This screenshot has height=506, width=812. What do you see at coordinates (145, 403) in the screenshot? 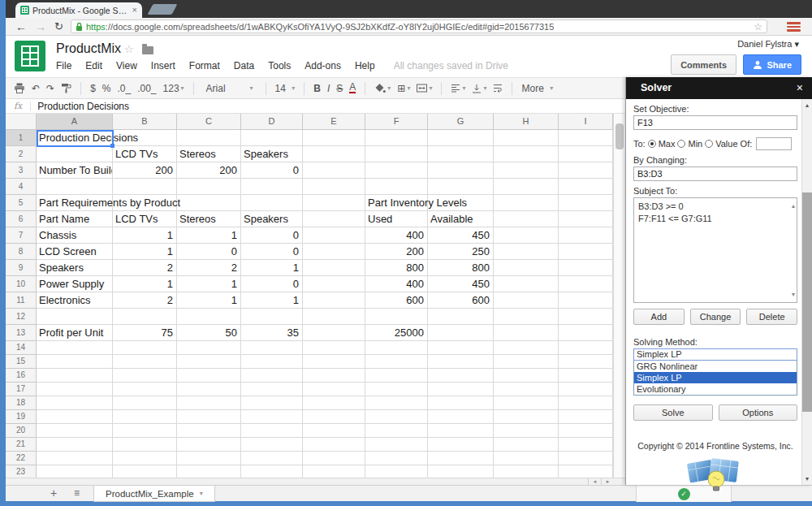
I see `cell-B18` at bounding box center [145, 403].